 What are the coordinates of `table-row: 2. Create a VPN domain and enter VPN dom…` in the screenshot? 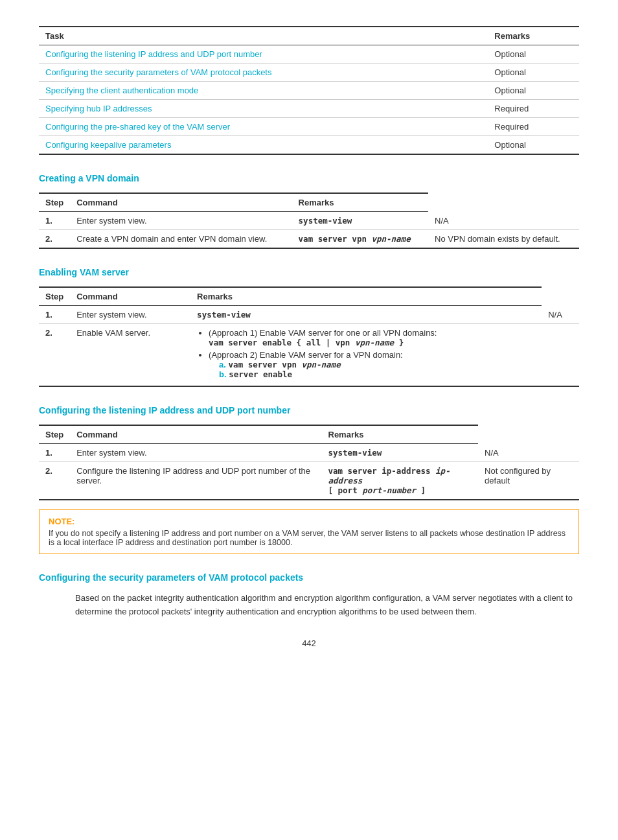 It's located at (309, 240).